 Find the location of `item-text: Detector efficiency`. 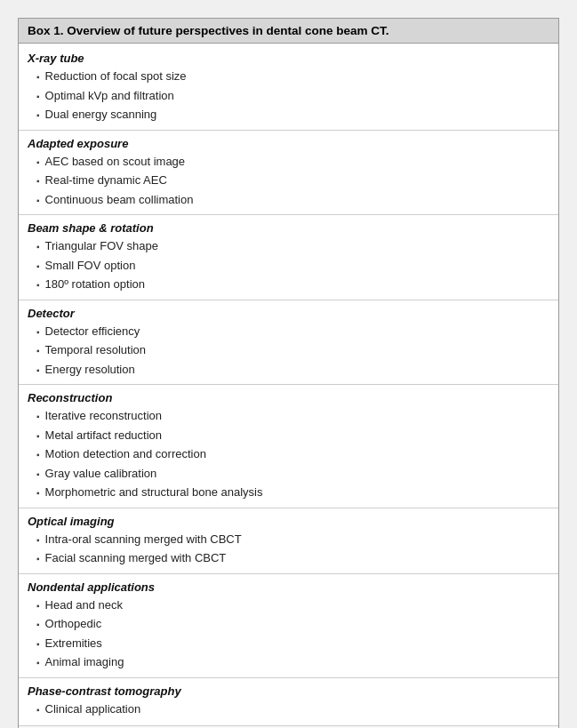

item-text: Detector efficiency is located at coordinates (92, 332).